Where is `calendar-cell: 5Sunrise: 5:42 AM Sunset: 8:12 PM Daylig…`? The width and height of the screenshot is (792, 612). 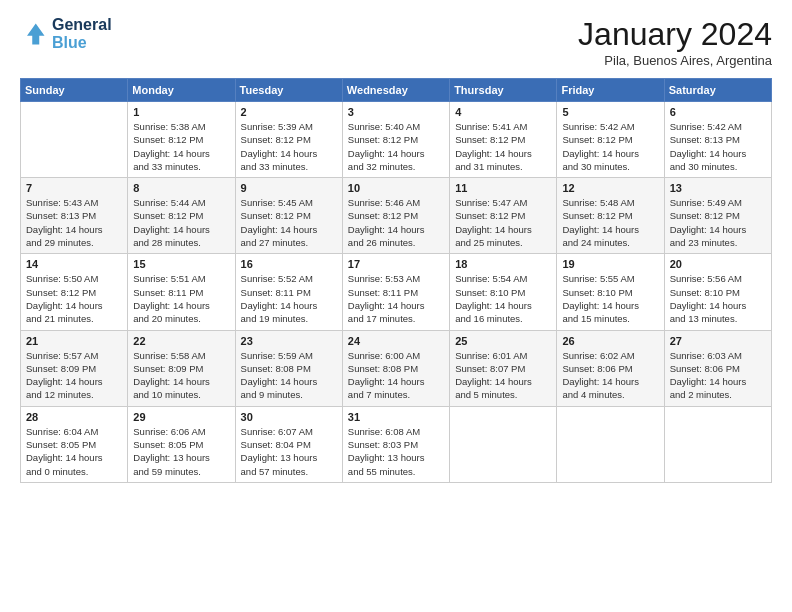
calendar-cell: 5Sunrise: 5:42 AM Sunset: 8:12 PM Daylig… is located at coordinates (610, 140).